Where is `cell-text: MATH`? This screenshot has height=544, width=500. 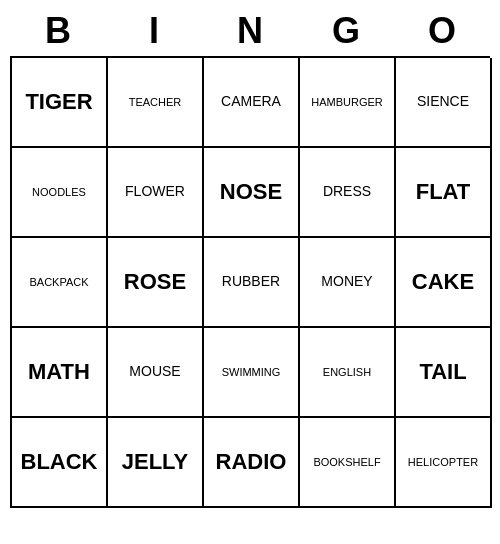
cell-text: MATH is located at coordinates (59, 372).